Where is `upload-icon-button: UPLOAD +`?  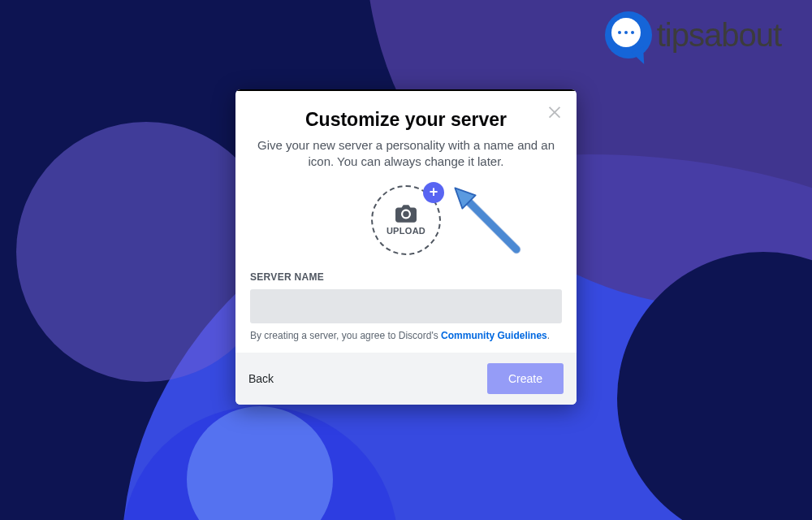
upload-icon-button: UPLOAD + is located at coordinates (406, 220).